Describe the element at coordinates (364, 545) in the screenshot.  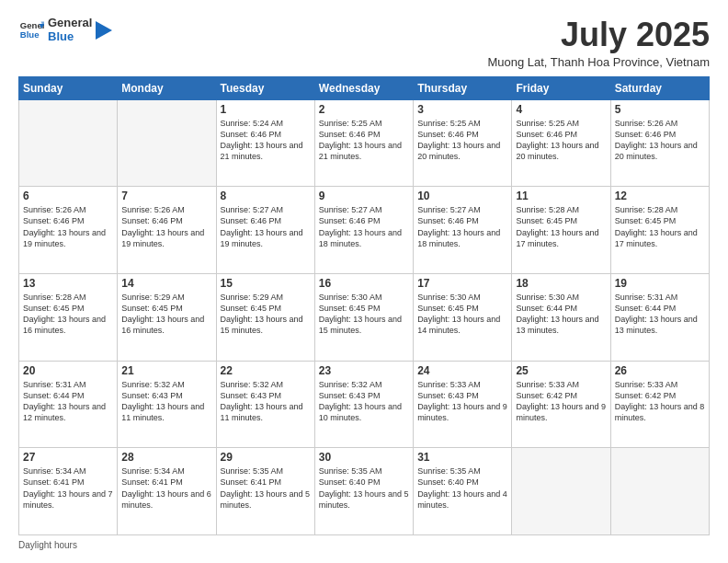
I see `footer-note: Daylight hours` at that location.